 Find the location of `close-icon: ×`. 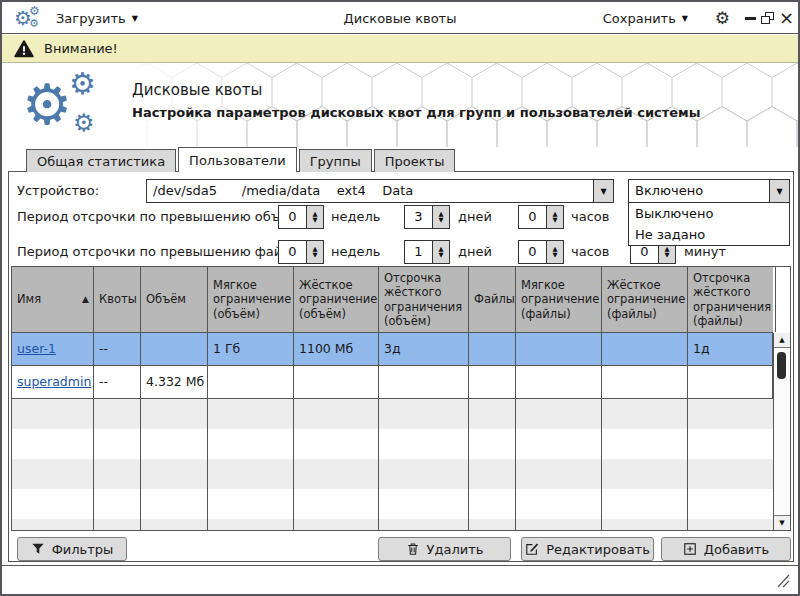

close-icon: × is located at coordinates (786, 18).